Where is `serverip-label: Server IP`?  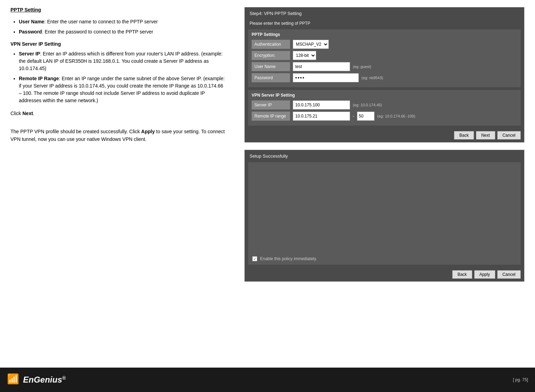 serverip-label: Server IP is located at coordinates (271, 105).